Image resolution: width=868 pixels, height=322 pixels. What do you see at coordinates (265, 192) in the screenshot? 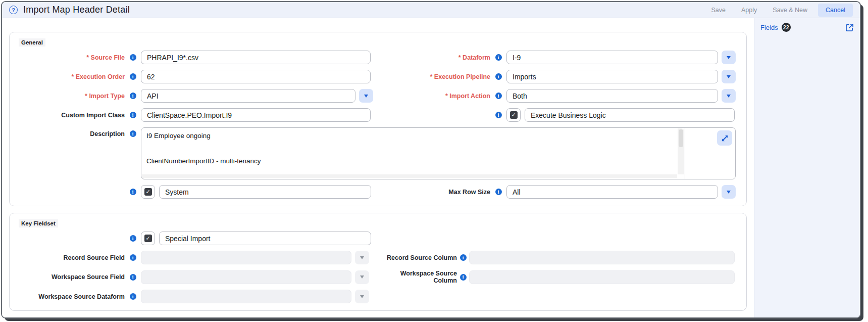
I see `system-field: System` at bounding box center [265, 192].